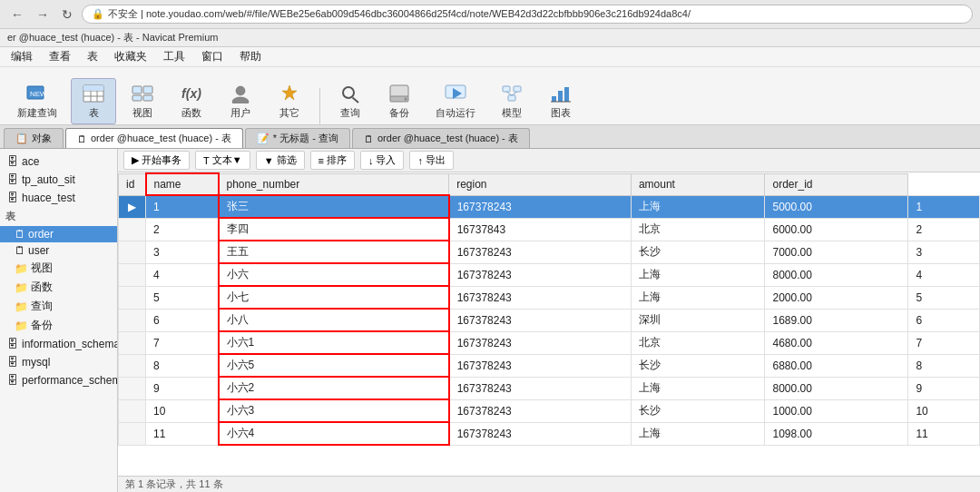  Describe the element at coordinates (944, 343) in the screenshot. I see `cell-order_id: 7` at that location.